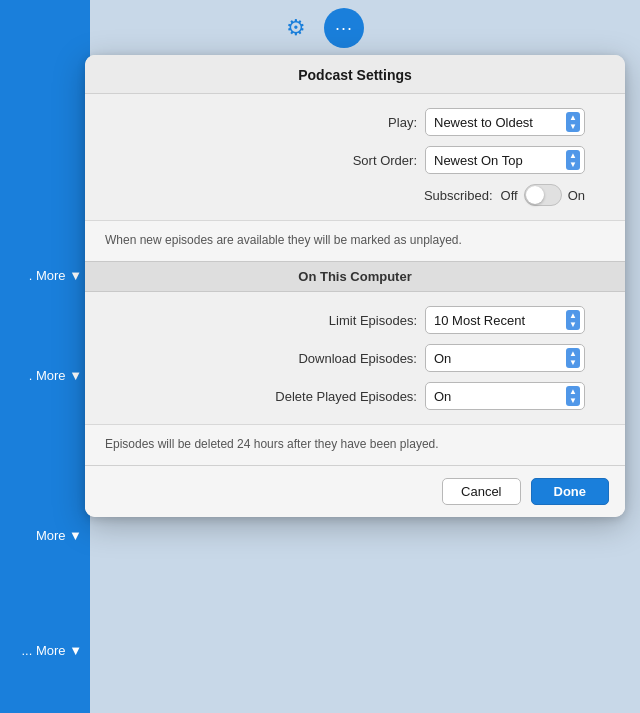  Describe the element at coordinates (543, 195) in the screenshot. I see `subscribed-toggle` at that location.